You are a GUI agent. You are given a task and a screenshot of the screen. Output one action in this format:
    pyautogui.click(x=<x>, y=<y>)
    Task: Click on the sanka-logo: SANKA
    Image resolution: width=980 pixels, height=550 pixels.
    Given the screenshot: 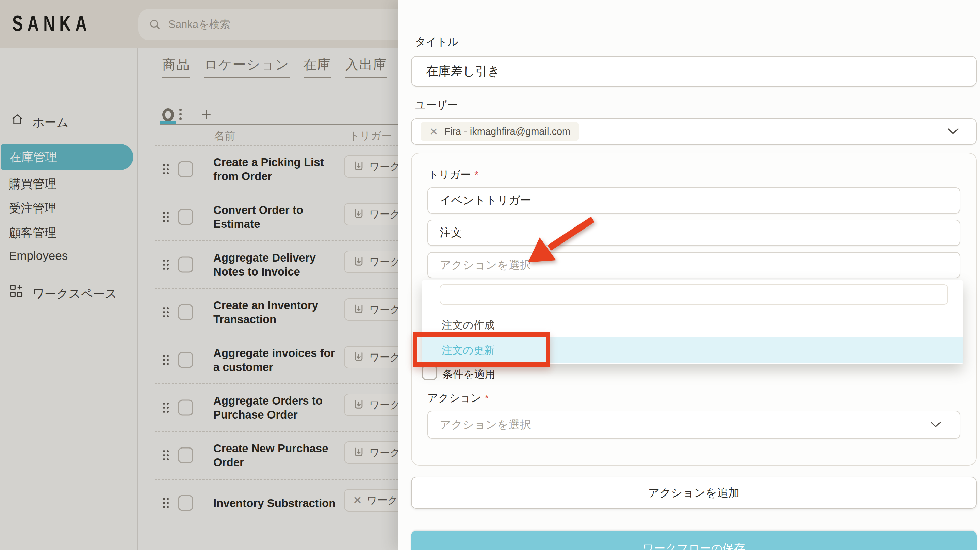 What is the action you would take?
    pyautogui.click(x=52, y=23)
    